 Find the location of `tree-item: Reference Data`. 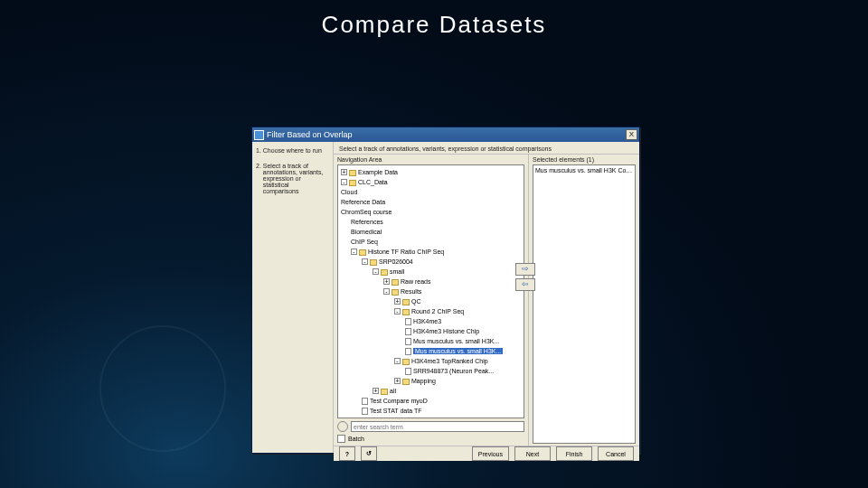

tree-item: Reference Data is located at coordinates (363, 202).